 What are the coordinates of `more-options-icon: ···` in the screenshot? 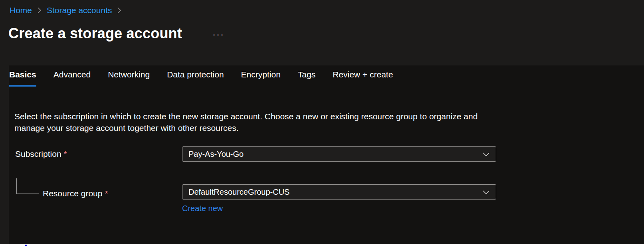 It's located at (218, 34).